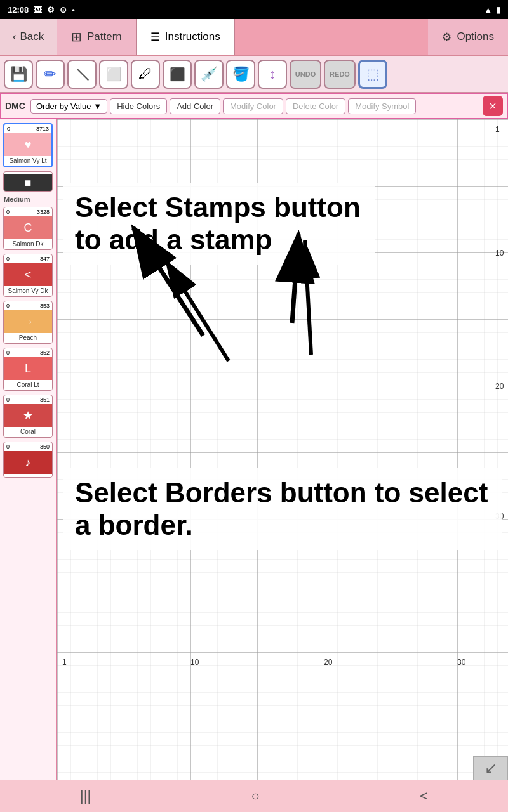 The width and height of the screenshot is (508, 812). I want to click on bottom-back-button: <, so click(424, 796).